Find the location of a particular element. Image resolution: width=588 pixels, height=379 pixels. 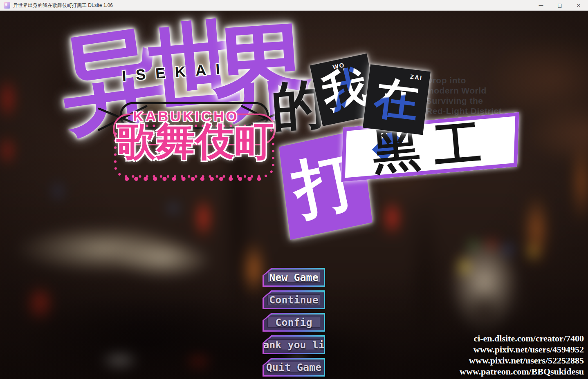

menu-button-new-game: New Game is located at coordinates (294, 277).